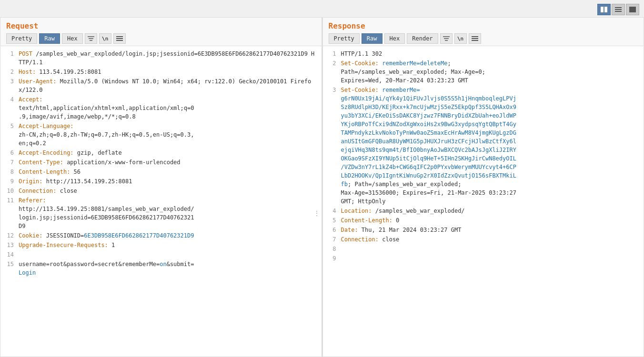 The height and width of the screenshot is (357, 644). What do you see at coordinates (91, 39) in the screenshot?
I see `request-filter-icon` at bounding box center [91, 39].